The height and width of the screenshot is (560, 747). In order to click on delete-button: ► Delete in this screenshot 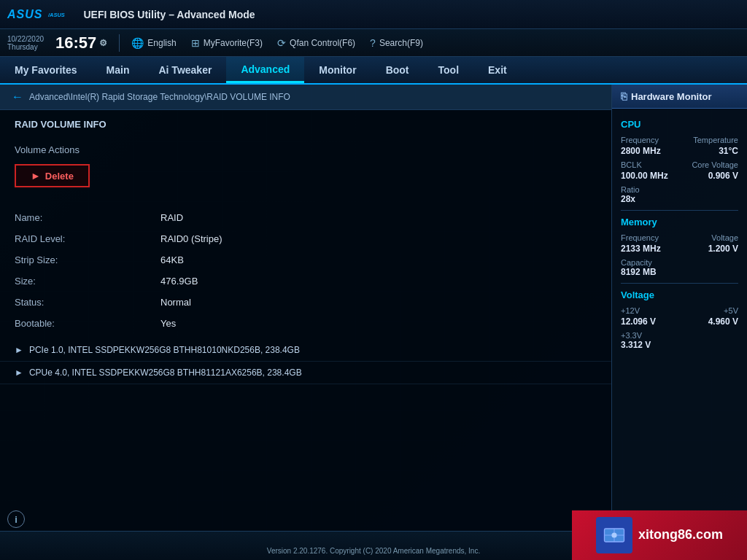, I will do `click(53, 176)`.